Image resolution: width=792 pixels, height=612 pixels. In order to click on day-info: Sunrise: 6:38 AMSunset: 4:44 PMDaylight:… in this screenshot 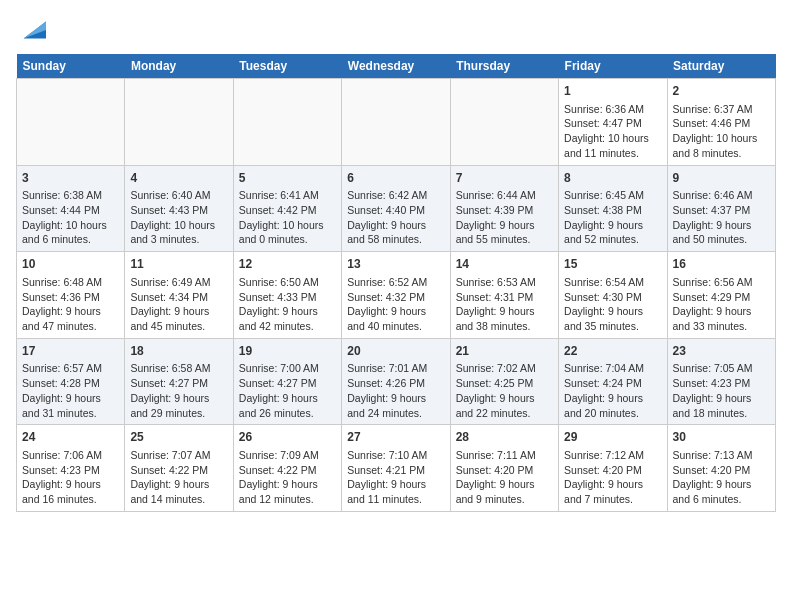, I will do `click(70, 218)`.